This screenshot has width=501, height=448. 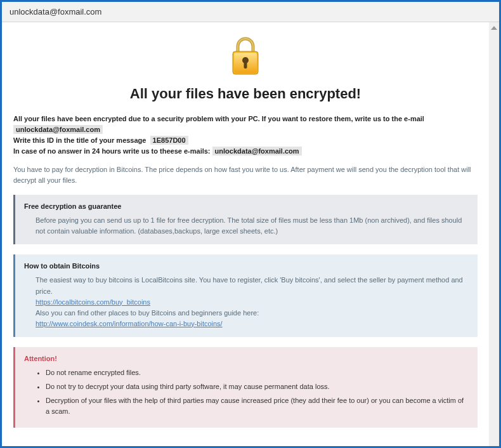 I want to click on panel-attention-title: Attention!, so click(x=246, y=359).